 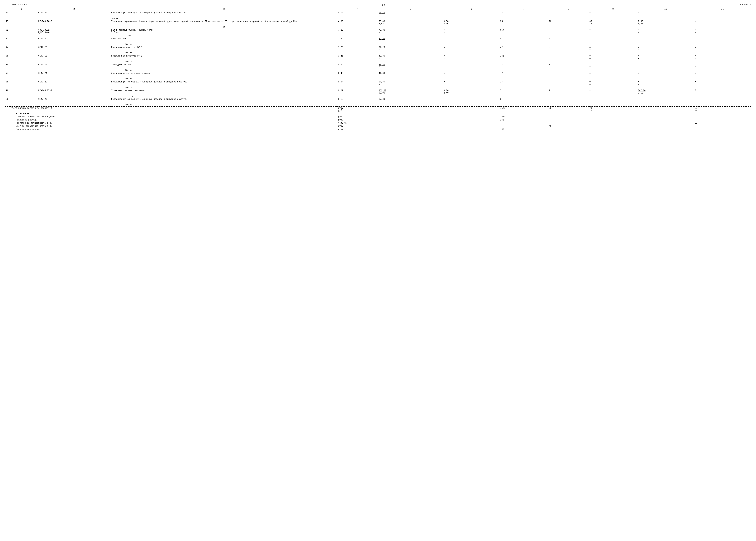 I want to click on table-row-unit: т, so click(x=378, y=96).